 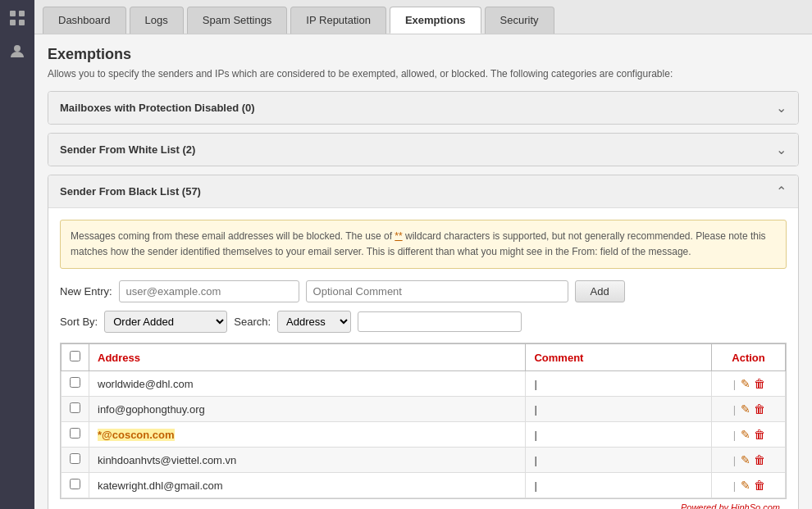 What do you see at coordinates (423, 149) in the screenshot?
I see `section-whitelist: Sender From White List (2) ⌄` at bounding box center [423, 149].